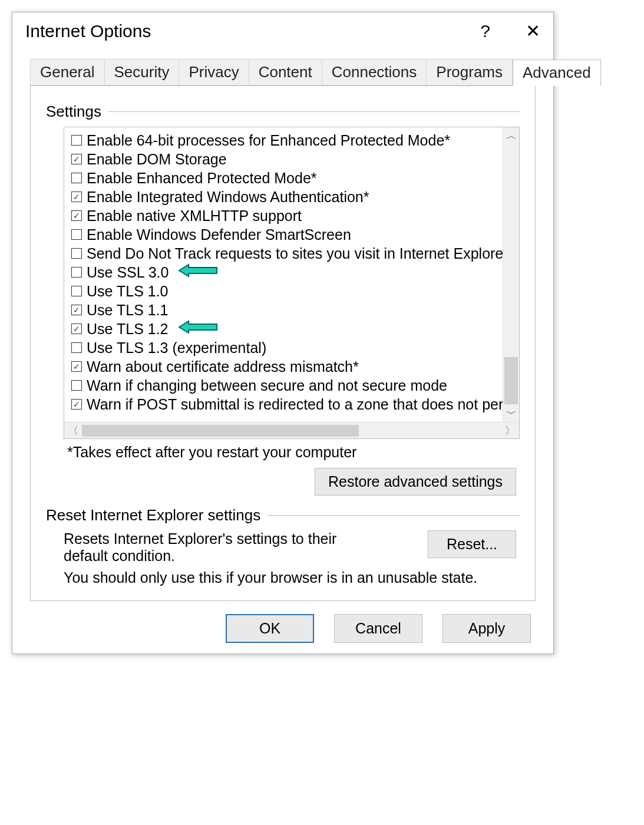 The height and width of the screenshot is (825, 644). Describe the element at coordinates (293, 367) in the screenshot. I see `setting-item: ✓Warn about certificate address mismatch…` at that location.